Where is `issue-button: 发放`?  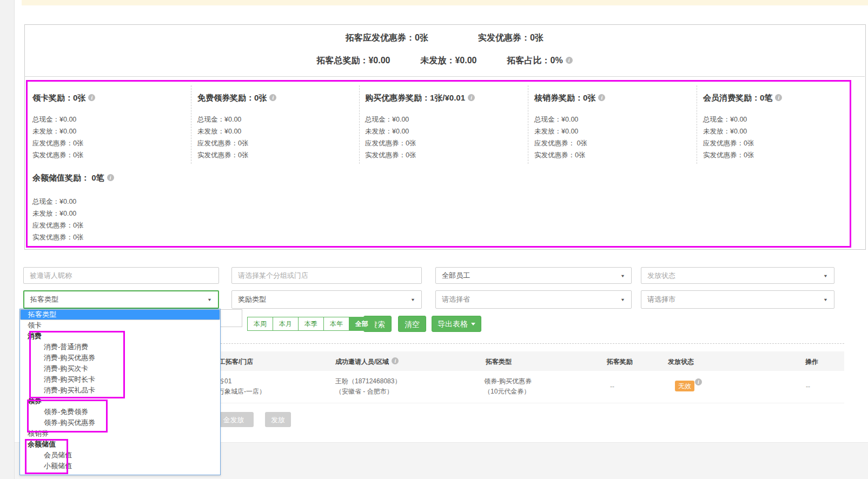 issue-button: 发放 is located at coordinates (278, 420).